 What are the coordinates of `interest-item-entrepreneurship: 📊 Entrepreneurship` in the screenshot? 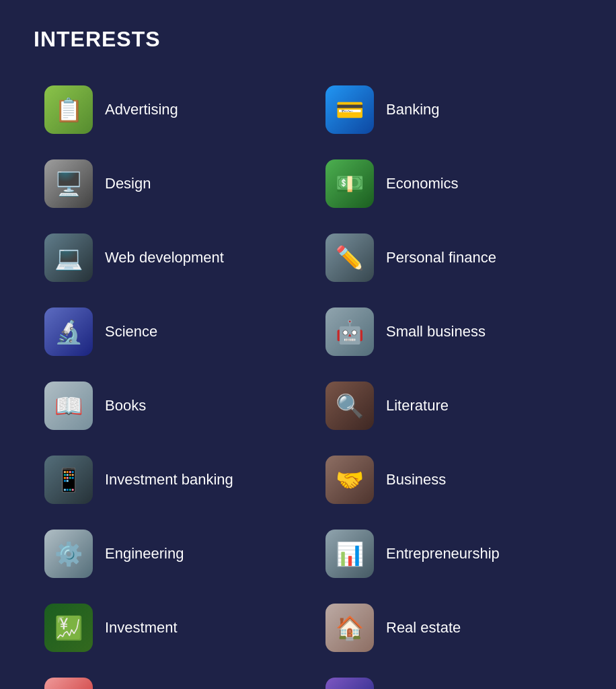 It's located at (449, 554).